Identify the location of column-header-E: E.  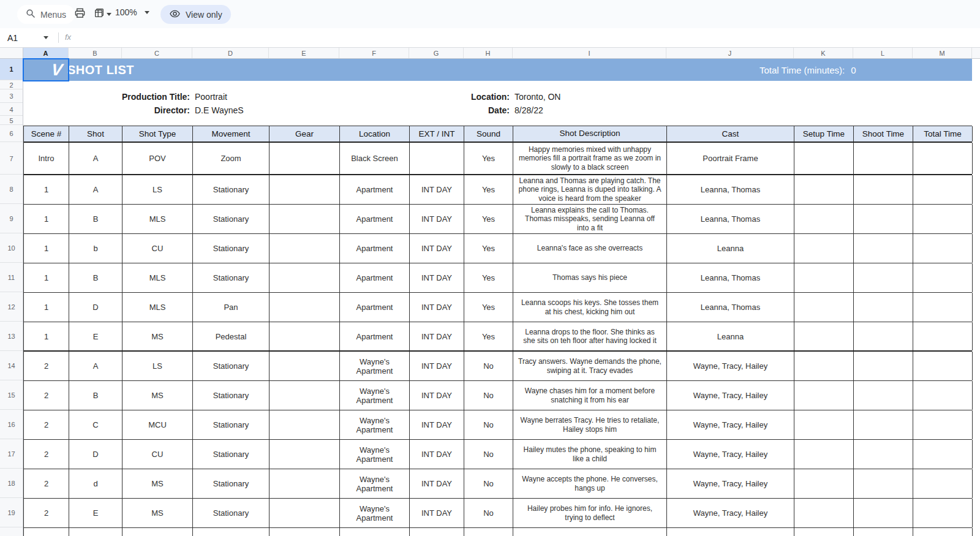
(304, 53).